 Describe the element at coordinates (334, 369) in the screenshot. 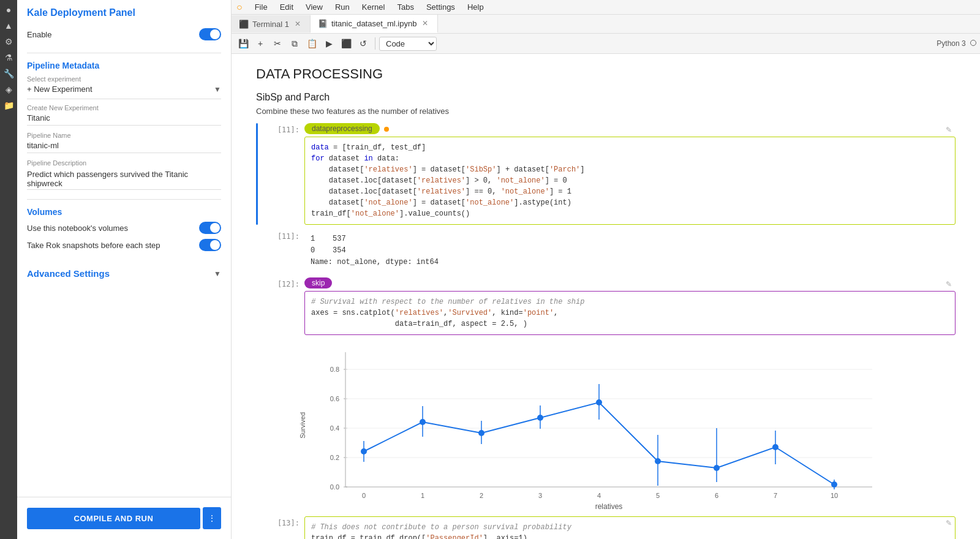

I see `svg-text: 0.8` at that location.